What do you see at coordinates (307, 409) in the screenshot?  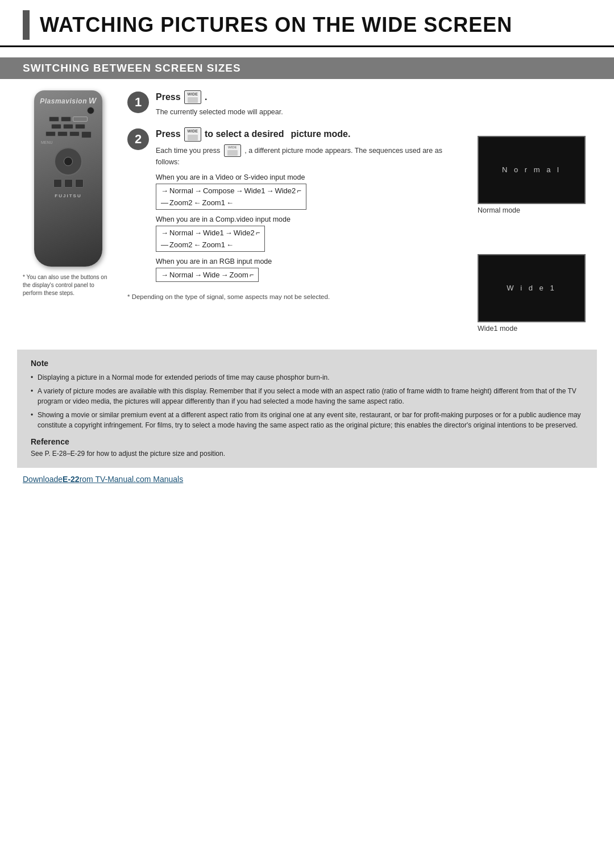 I see `note-box: Note Displaying a picture in a Normal mo…` at bounding box center [307, 409].